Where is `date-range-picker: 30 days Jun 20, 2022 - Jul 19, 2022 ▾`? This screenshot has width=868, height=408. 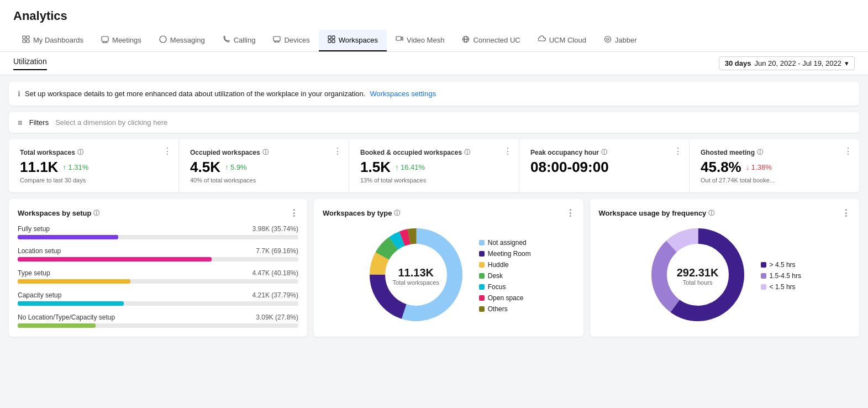
date-range-picker: 30 days Jun 20, 2022 - Jul 19, 2022 ▾ is located at coordinates (787, 63).